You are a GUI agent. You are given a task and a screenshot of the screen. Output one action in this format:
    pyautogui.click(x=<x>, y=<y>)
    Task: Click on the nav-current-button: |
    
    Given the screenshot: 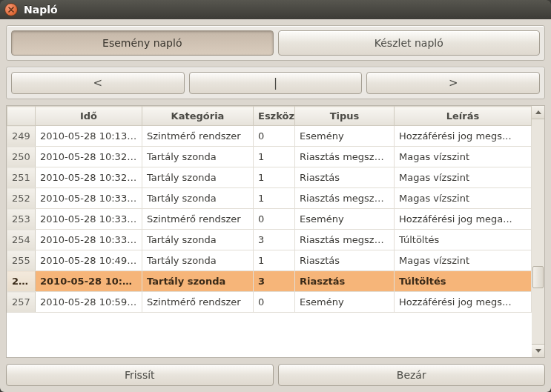 What is the action you would take?
    pyautogui.click(x=276, y=83)
    